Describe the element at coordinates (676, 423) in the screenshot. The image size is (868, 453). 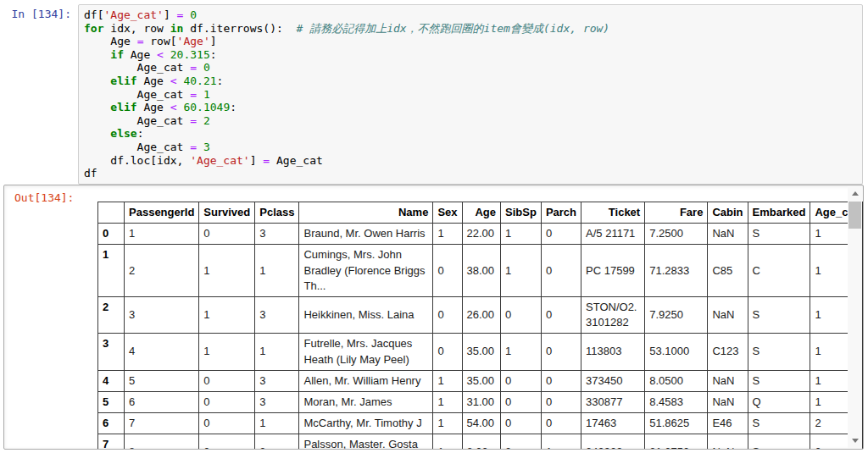
I see `table-cell: 51.8625` at that location.